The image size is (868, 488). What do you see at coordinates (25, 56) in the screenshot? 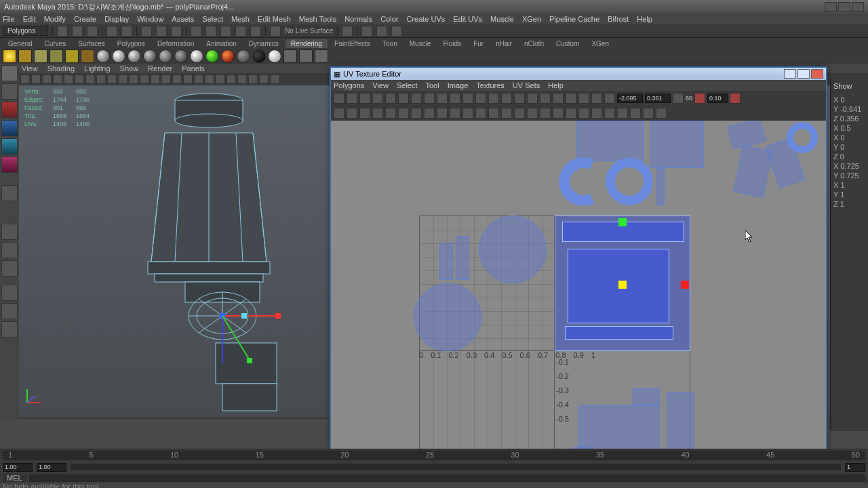
I see `shelf-spot-icon` at bounding box center [25, 56].